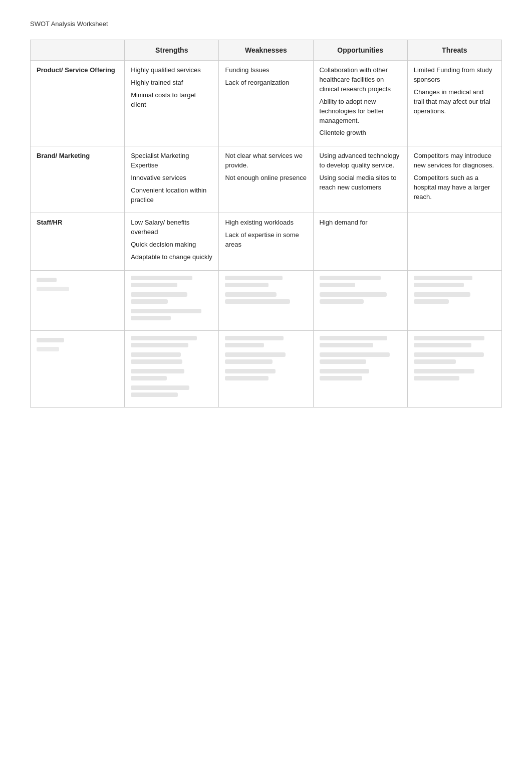  Describe the element at coordinates (454, 242) in the screenshot. I see `cell-threats` at that location.